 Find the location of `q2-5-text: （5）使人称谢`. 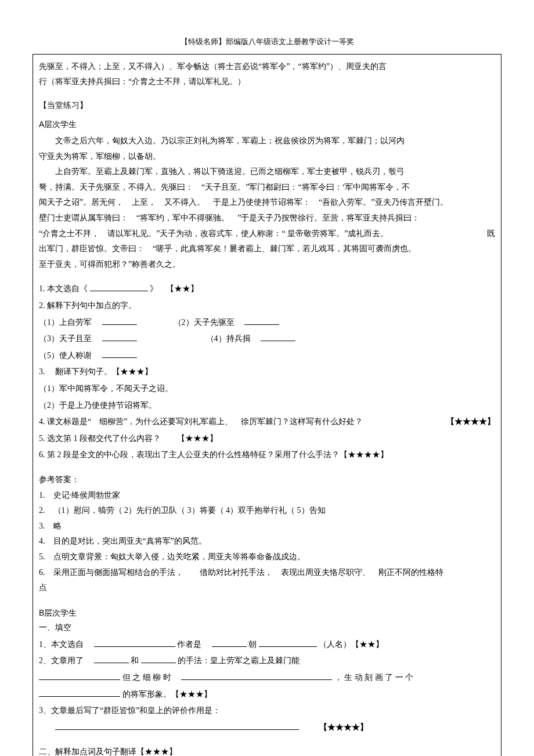

q2-5-text: （5）使人称谢 is located at coordinates (65, 355).